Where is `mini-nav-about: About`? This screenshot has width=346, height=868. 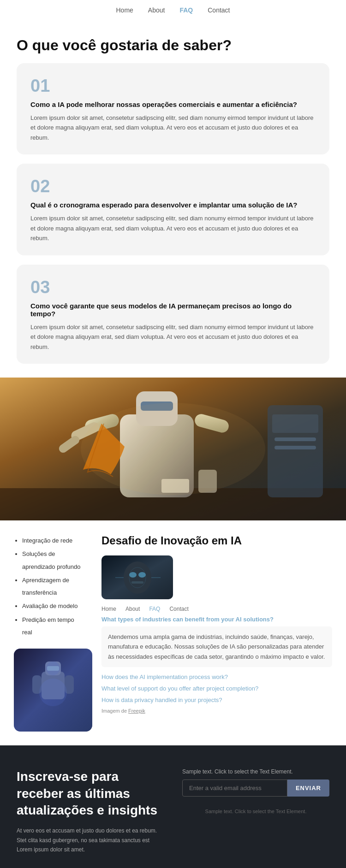
mini-nav-about: About is located at coordinates (133, 609).